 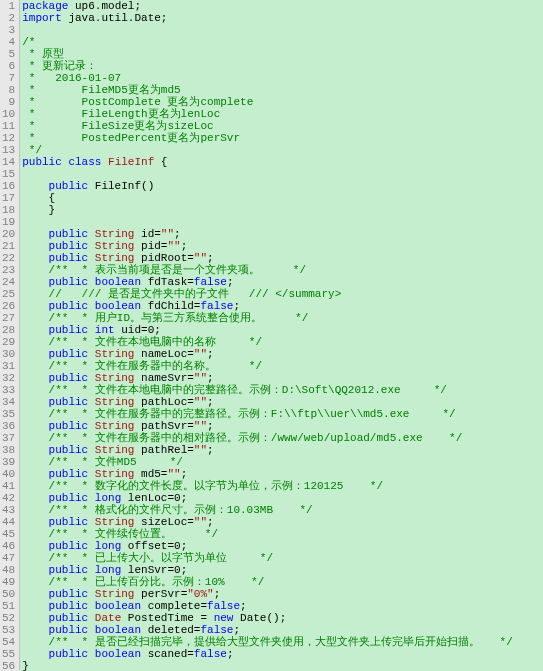 What do you see at coordinates (8, 330) in the screenshot?
I see `line-number: 28` at bounding box center [8, 330].